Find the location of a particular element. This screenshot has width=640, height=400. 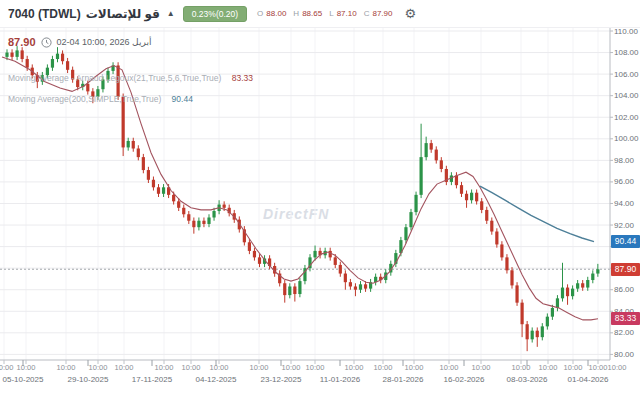

close-value: 87.90 is located at coordinates (382, 14).